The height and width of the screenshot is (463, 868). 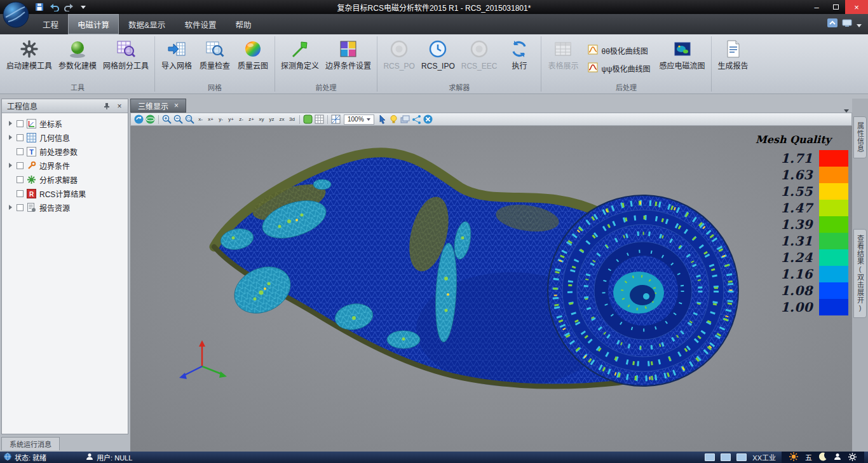 I want to click on launch-modeling-button: 启动建模工具, so click(x=29, y=60).